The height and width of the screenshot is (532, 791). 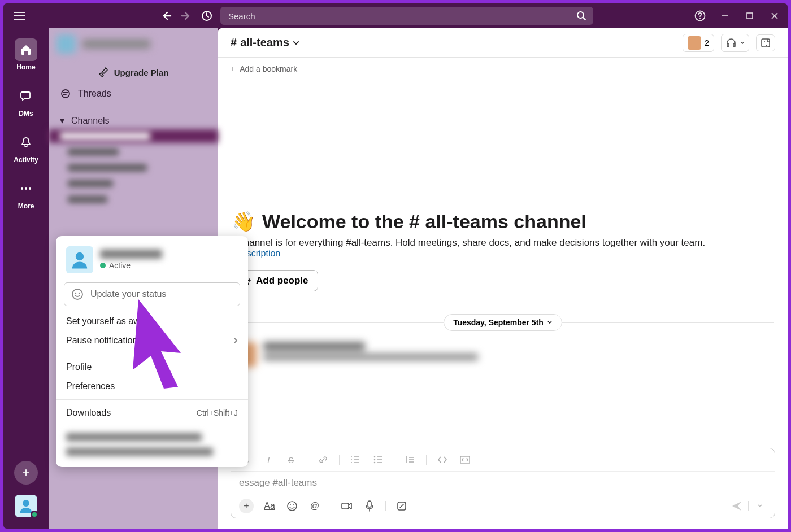 I want to click on popup-avatar, so click(x=80, y=260).